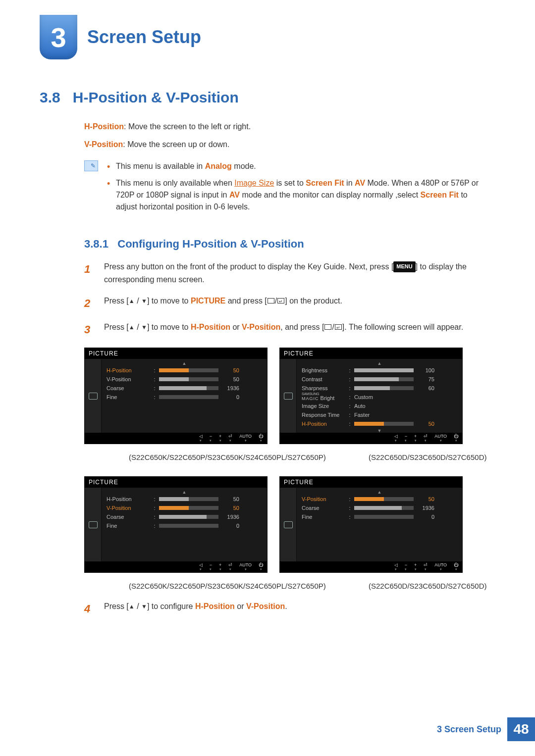  What do you see at coordinates (350, 183) in the screenshot?
I see `note-text: in` at bounding box center [350, 183].